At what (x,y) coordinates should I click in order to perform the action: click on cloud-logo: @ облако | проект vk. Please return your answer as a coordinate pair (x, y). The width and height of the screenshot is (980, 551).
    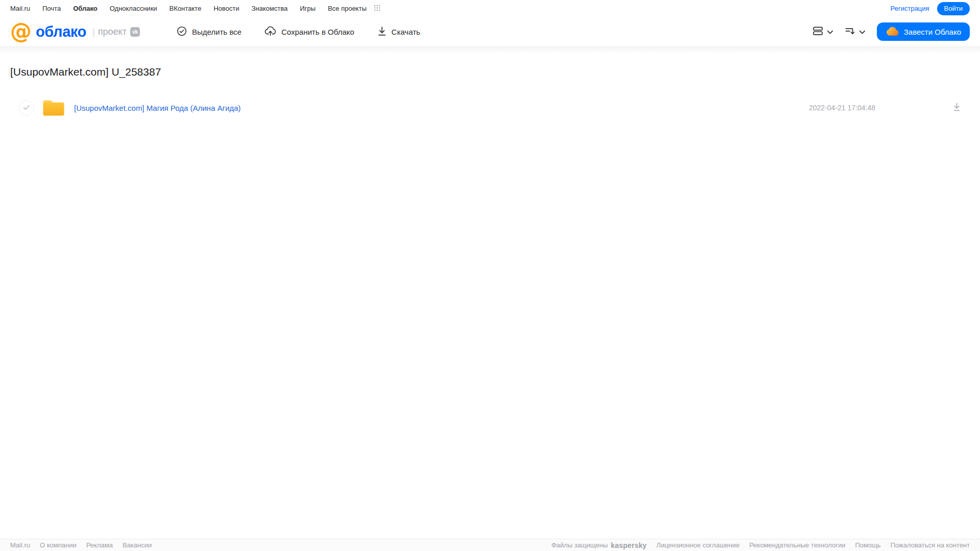
    Looking at the image, I should click on (75, 32).